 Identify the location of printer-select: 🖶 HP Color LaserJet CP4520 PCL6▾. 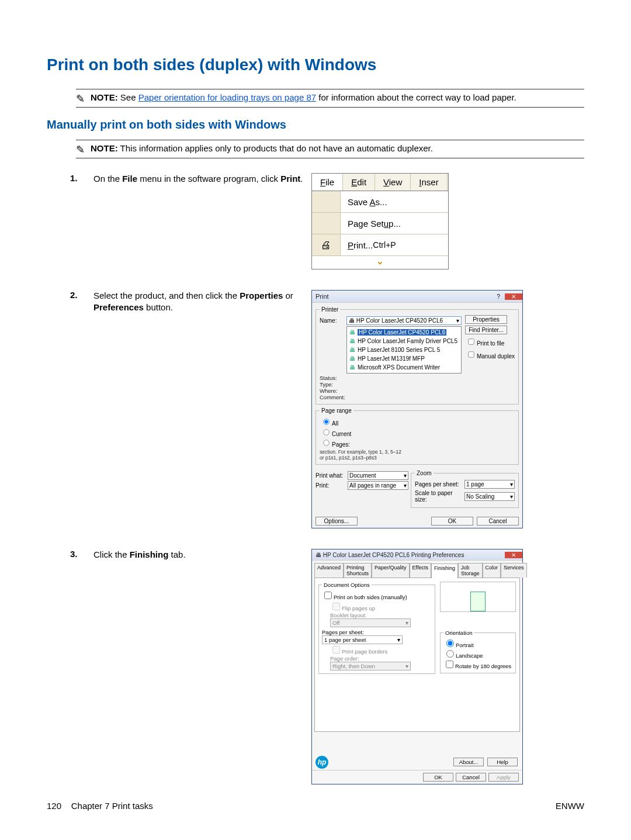
(404, 320).